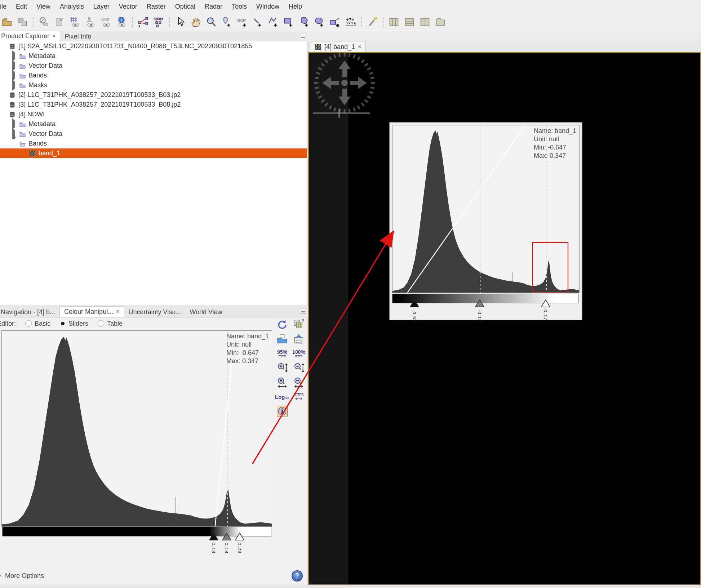 The image size is (701, 588). Describe the element at coordinates (28, 324) in the screenshot. I see `radio-basic` at that location.